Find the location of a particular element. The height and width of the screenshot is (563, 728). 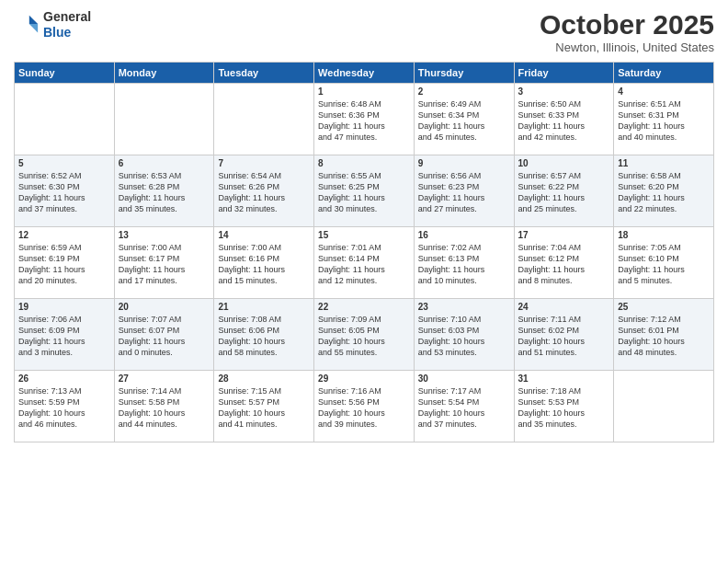

weekday-header-sunday: Sunday is located at coordinates (64, 74).